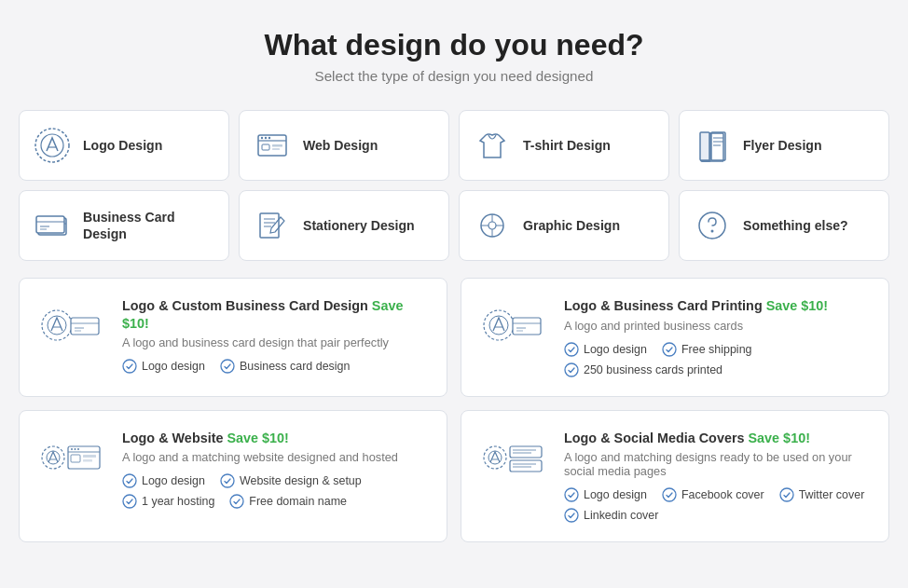 The image size is (908, 588). Describe the element at coordinates (124, 226) in the screenshot. I see `design-type-business-card: Business Card Design` at that location.